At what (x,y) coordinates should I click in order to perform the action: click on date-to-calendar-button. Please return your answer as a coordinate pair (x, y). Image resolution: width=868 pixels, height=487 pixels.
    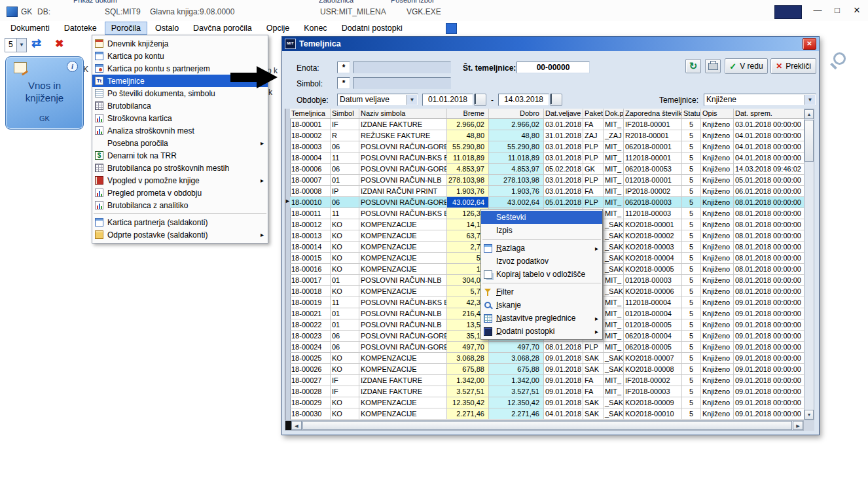
    Looking at the image, I should click on (556, 99).